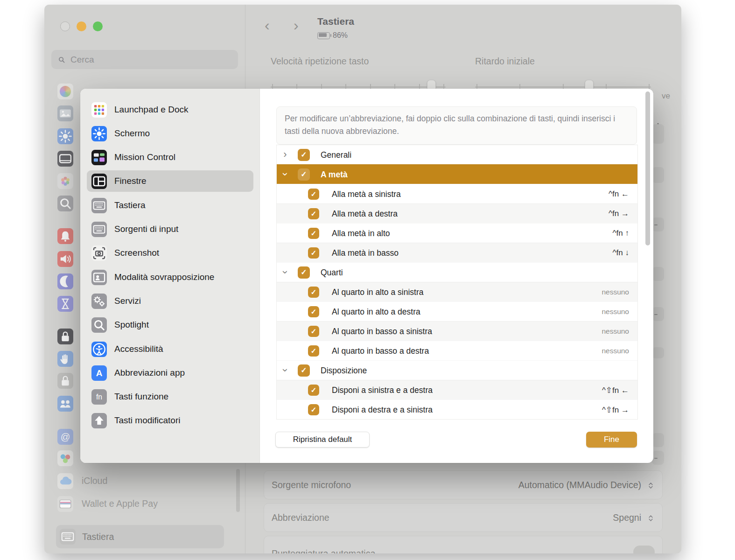 The image size is (735, 560). I want to click on shortcut-value: ^fn ↓, so click(621, 253).